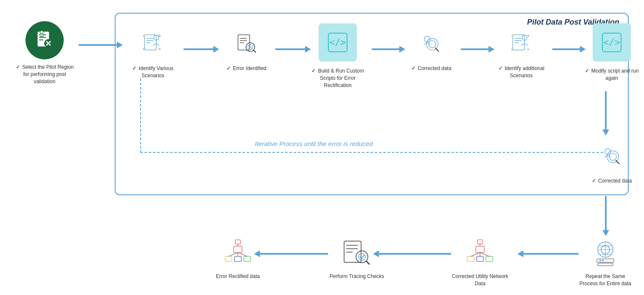 This screenshot has height=295, width=644. What do you see at coordinates (612, 75) in the screenshot?
I see `step6-label: ✓ Modify script and run again` at bounding box center [612, 75].